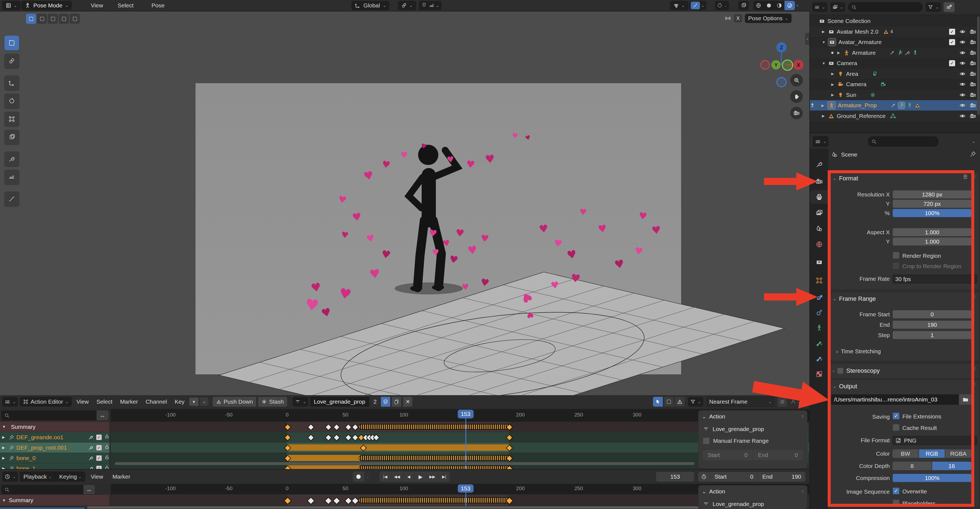  What do you see at coordinates (949, 7) in the screenshot?
I see `new-collection-button` at bounding box center [949, 7].